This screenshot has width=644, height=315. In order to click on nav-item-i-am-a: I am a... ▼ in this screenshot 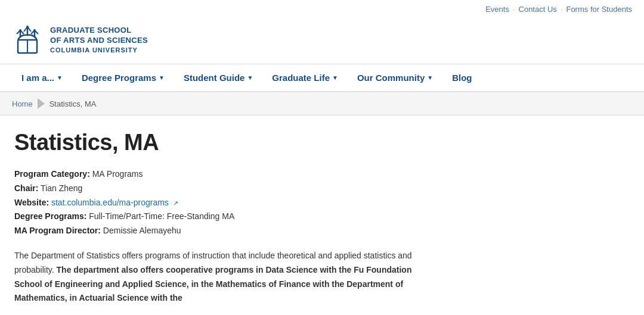, I will do `click(42, 77)`.